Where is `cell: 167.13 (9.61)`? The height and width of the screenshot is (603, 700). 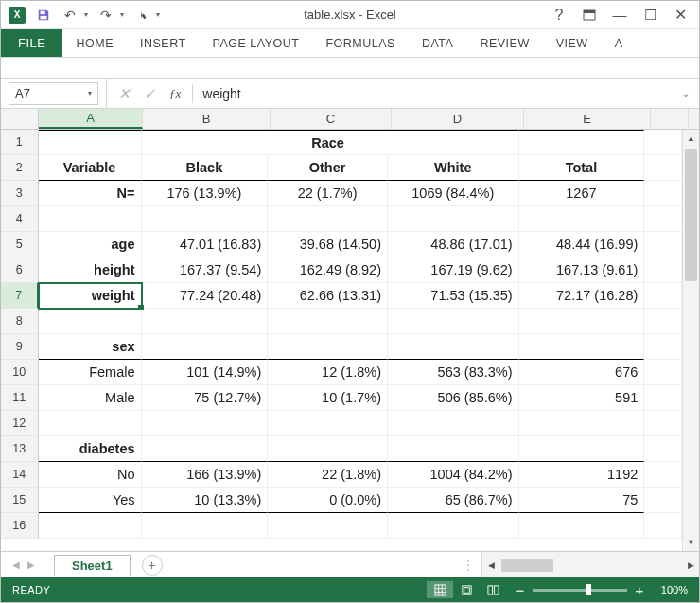 cell: 167.13 (9.61) is located at coordinates (583, 271).